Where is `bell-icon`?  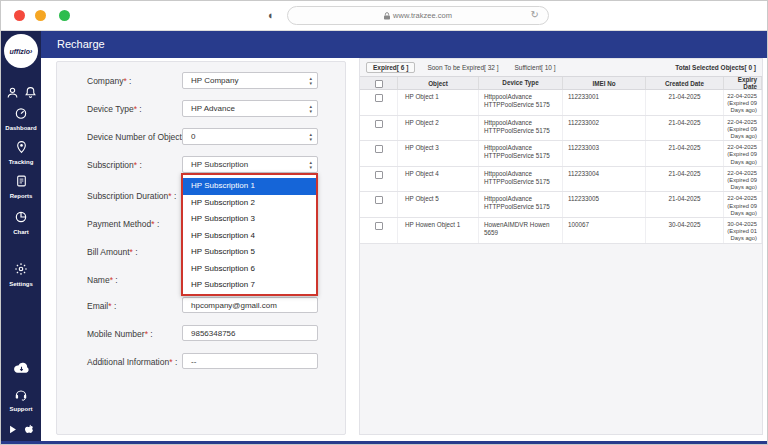 bell-icon is located at coordinates (30, 94).